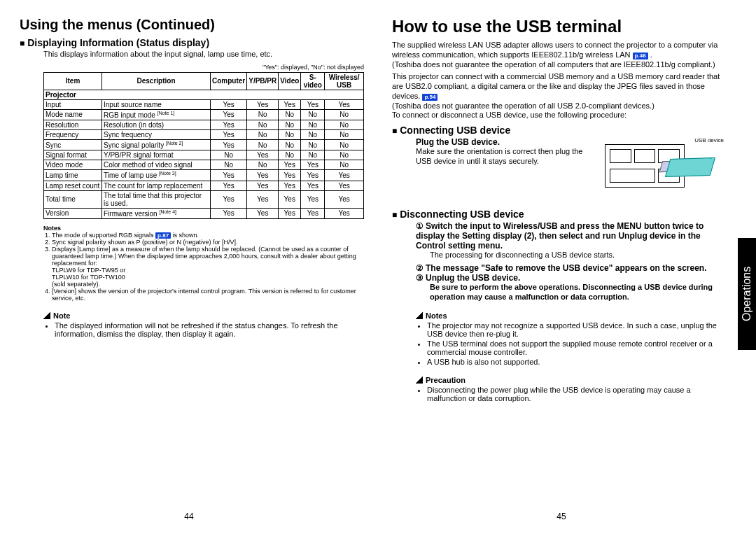 Image resolution: width=756 pixels, height=534 pixels. What do you see at coordinates (204, 125) in the screenshot?
I see `table-row: ResolutionResolution (in dots)YesNoNoNoN…` at bounding box center [204, 125].